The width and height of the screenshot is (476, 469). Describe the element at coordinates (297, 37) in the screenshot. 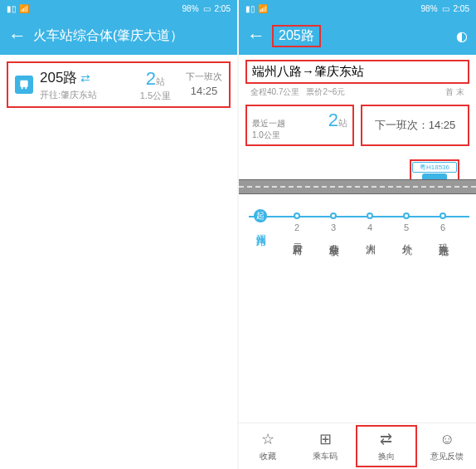

I see `page-title: 205路` at that location.